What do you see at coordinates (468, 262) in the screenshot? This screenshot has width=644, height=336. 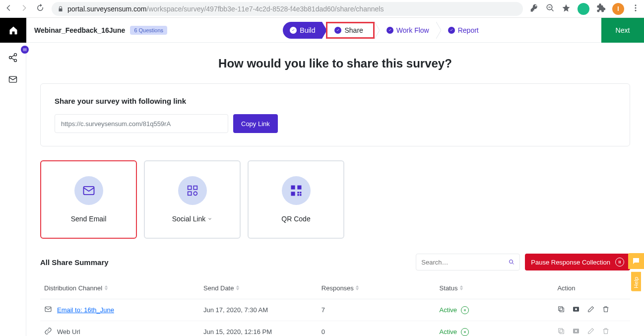 I see `summary-search` at bounding box center [468, 262].